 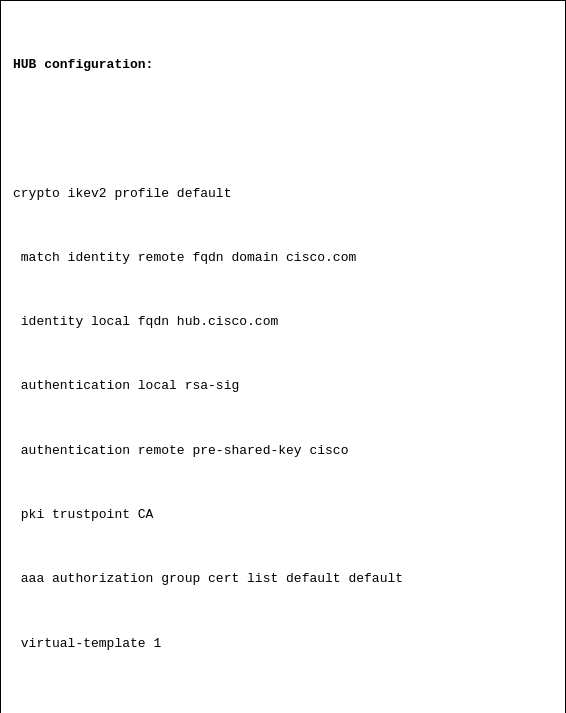 What do you see at coordinates (283, 64) in the screenshot?
I see `hub-header: HUB configuration:` at bounding box center [283, 64].